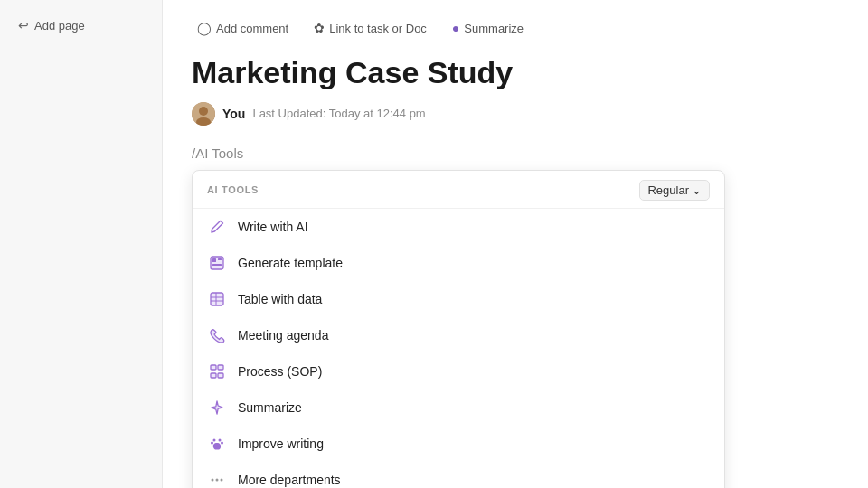  Describe the element at coordinates (458, 335) in the screenshot. I see `menu-item-meeting-agenda: Meeting agenda` at that location.